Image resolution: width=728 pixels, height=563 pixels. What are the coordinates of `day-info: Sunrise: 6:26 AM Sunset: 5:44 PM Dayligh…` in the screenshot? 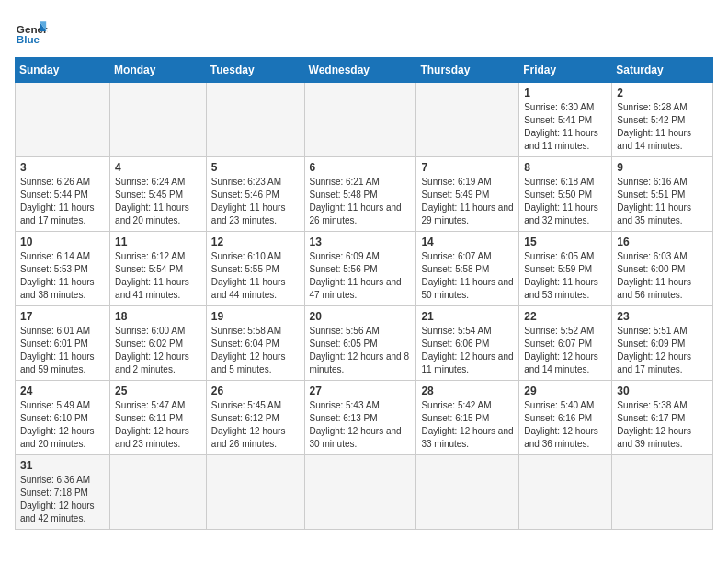 It's located at (63, 201).